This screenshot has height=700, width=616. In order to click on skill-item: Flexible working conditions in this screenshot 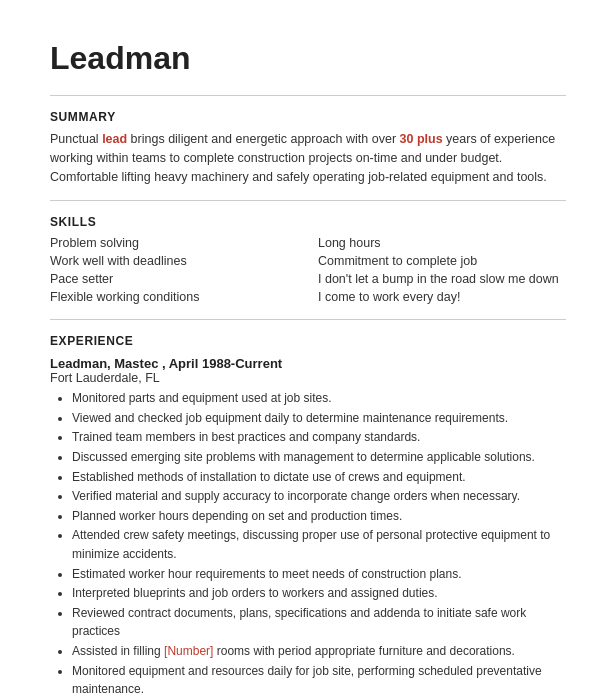, I will do `click(174, 297)`.